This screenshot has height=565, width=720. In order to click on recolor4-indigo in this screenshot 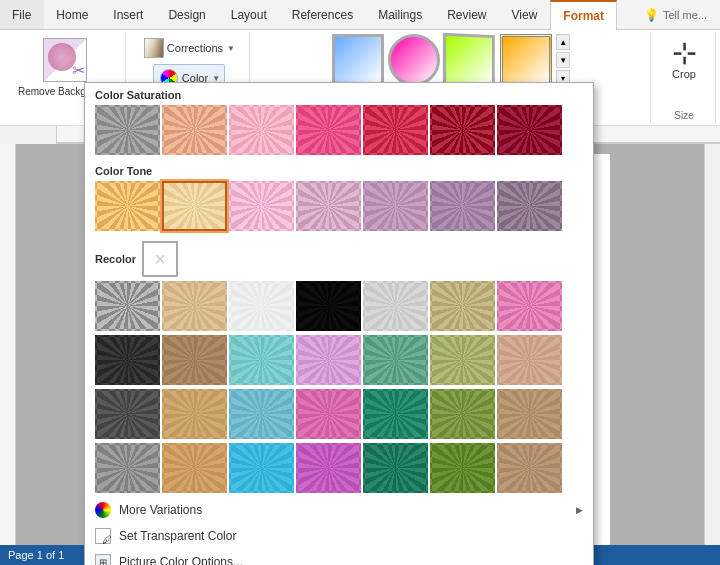, I will do `click(396, 468)`.